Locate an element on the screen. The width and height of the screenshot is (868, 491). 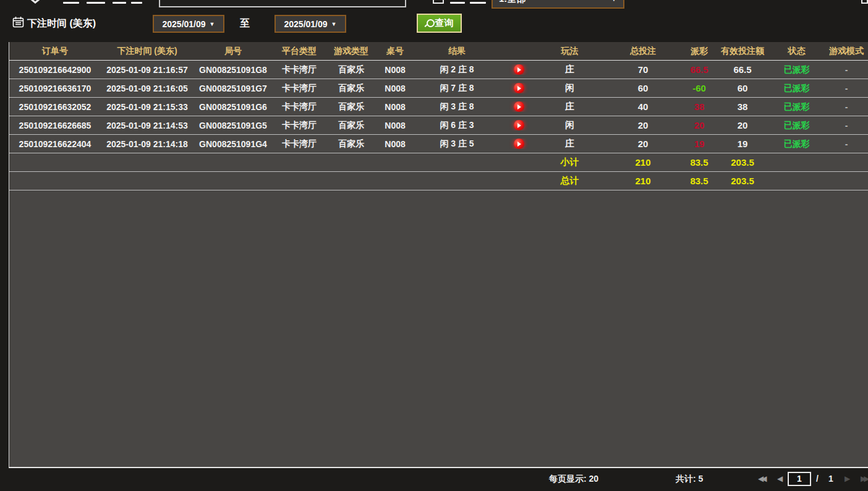
cell-total-bet: 40 is located at coordinates (643, 106).